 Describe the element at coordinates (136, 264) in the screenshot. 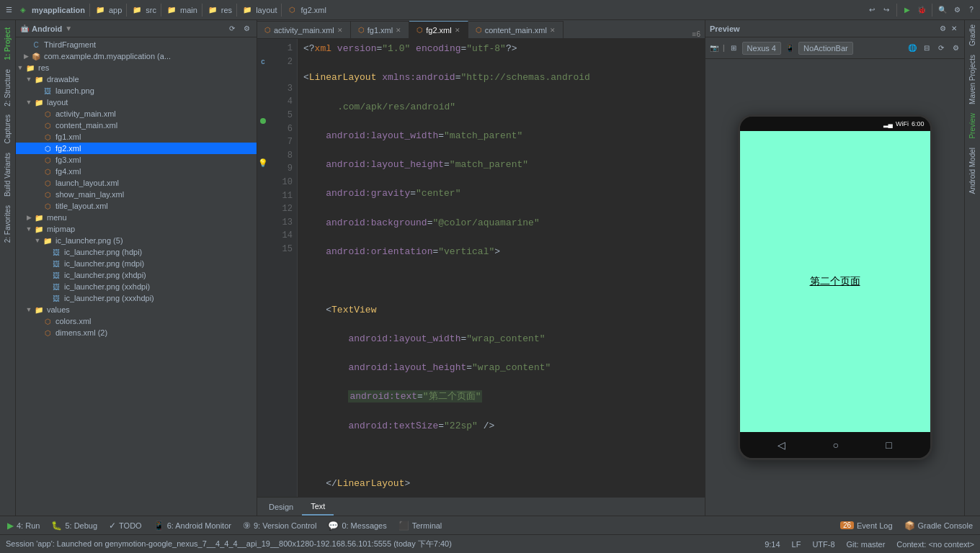

I see `tree-item-ic-mdpi: 🖼 ic_launcher.png (mdpi)` at that location.